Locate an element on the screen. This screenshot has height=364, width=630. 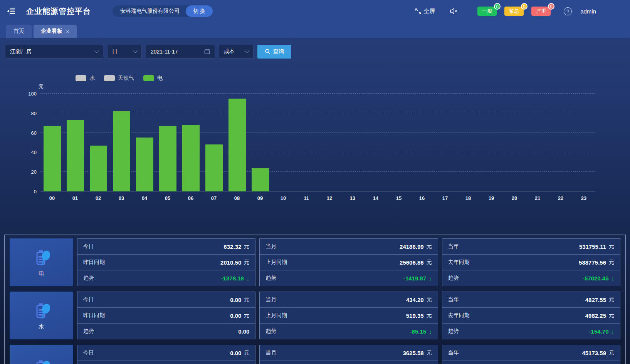
alarm-badge-严重: 严重0 is located at coordinates (541, 11).